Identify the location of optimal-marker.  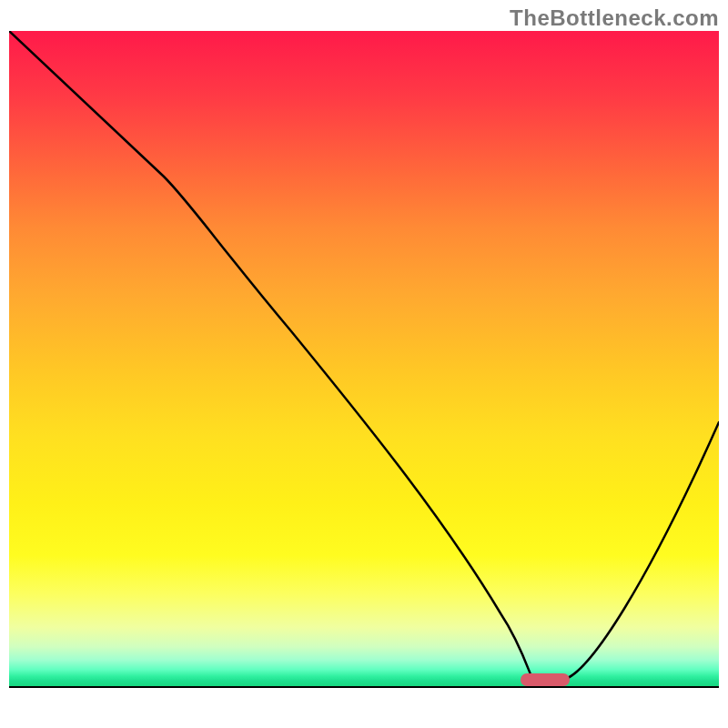
(546, 680).